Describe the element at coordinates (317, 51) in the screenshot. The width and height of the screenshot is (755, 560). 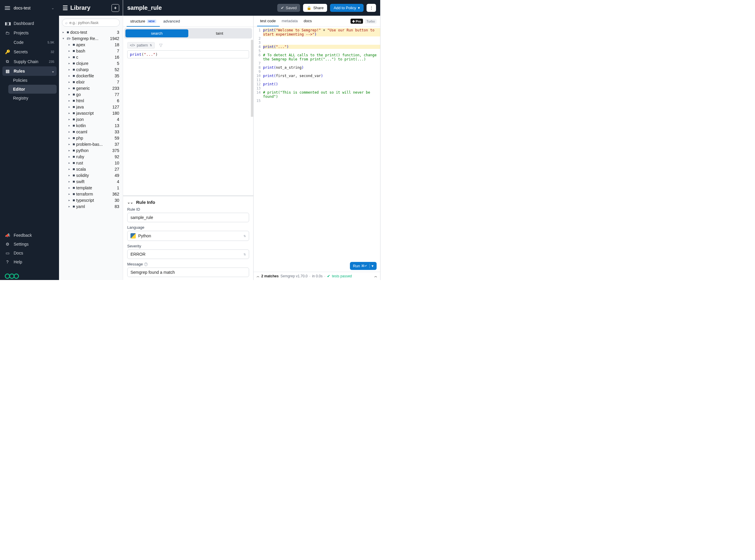
I see `code-line: 5` at that location.